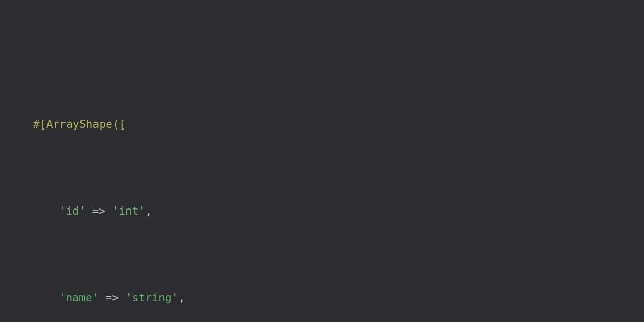 The height and width of the screenshot is (322, 644). Describe the element at coordinates (128, 211) in the screenshot. I see `array-value: 'int'` at that location.